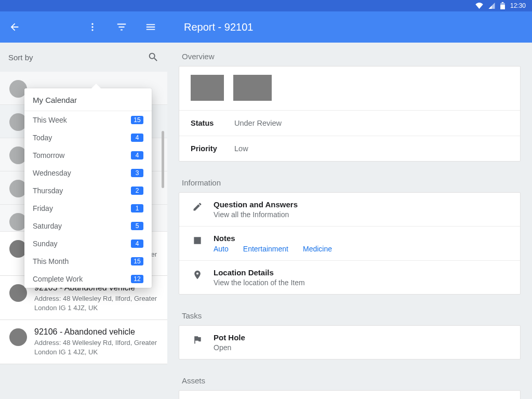  Describe the element at coordinates (88, 279) in the screenshot. I see `calendar-row: Complete Work12` at that location.